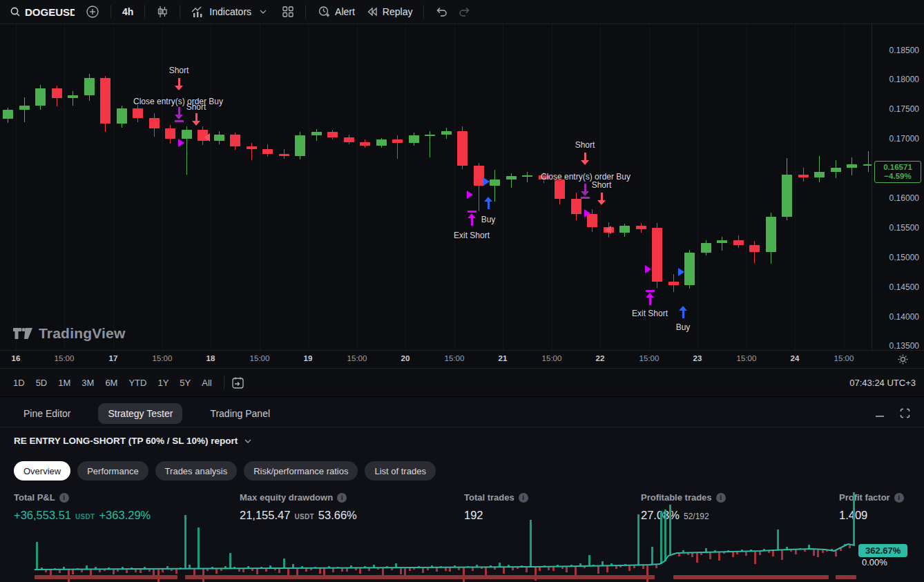  What do you see at coordinates (196, 107) in the screenshot?
I see `trade-marker-label: Short` at bounding box center [196, 107].